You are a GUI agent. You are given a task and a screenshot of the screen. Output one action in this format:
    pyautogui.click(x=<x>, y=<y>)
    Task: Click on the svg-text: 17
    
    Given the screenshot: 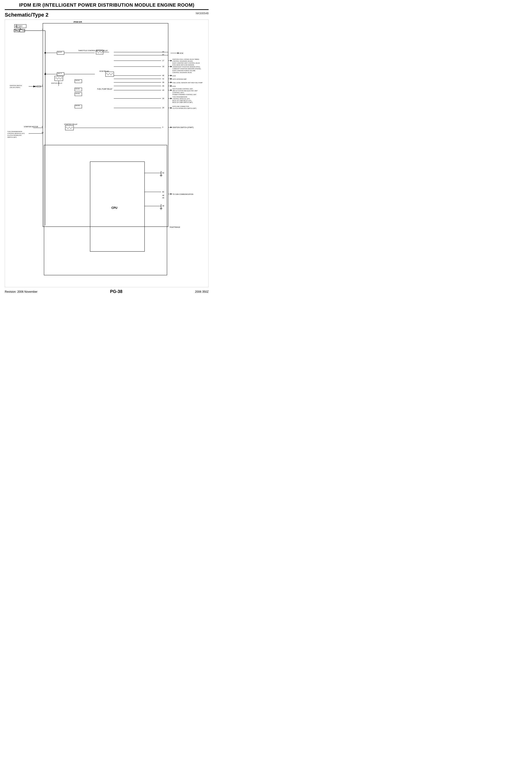 What is the action you would take?
    pyautogui.click(x=163, y=60)
    